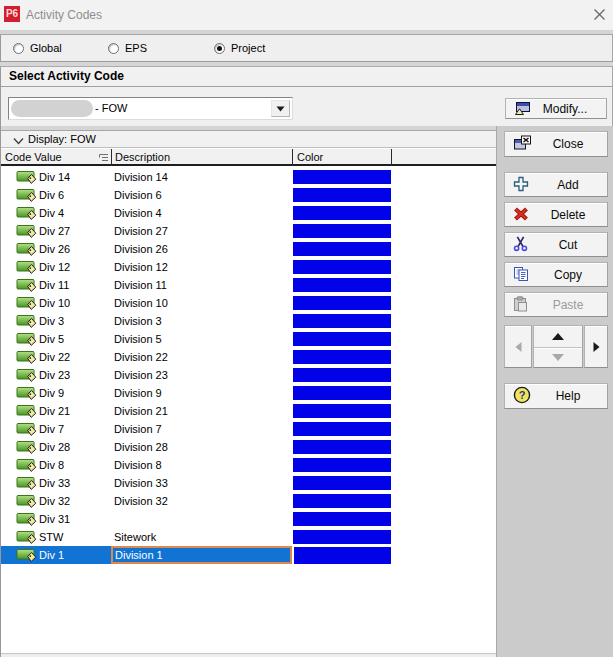 The height and width of the screenshot is (657, 613). What do you see at coordinates (248, 303) in the screenshot?
I see `table-row: Div 10 Division 10` at bounding box center [248, 303].